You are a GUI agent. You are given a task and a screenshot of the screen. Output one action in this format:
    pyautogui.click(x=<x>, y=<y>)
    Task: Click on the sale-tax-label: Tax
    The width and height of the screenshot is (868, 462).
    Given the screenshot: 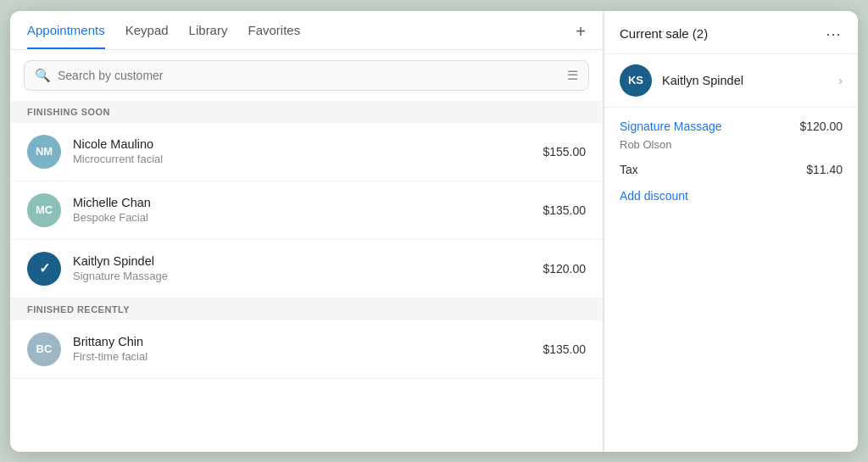 What is the action you would take?
    pyautogui.click(x=629, y=170)
    